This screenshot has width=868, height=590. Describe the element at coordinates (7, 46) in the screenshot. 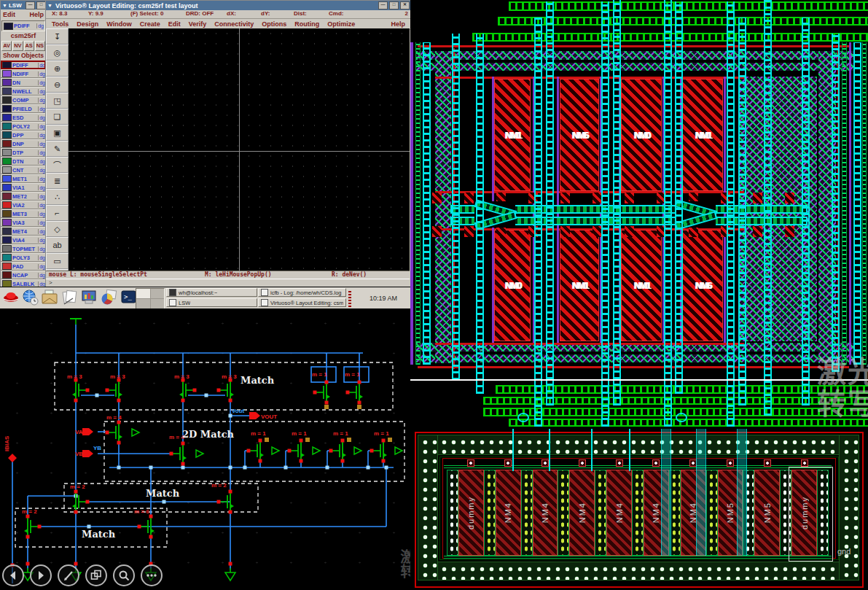

I see `lsw-button-av: AV` at that location.